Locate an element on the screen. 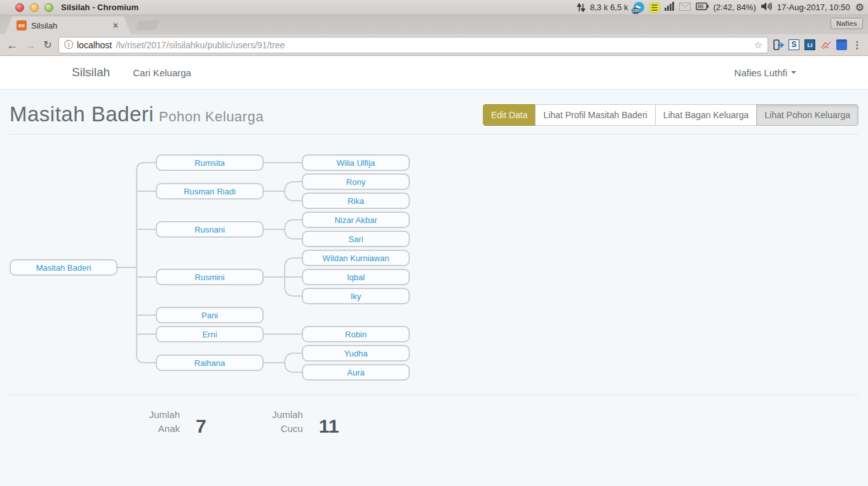 This screenshot has width=868, height=486. site-navbar: Silsilah Cari Keluarga Nafies Luthfi is located at coordinates (434, 72).